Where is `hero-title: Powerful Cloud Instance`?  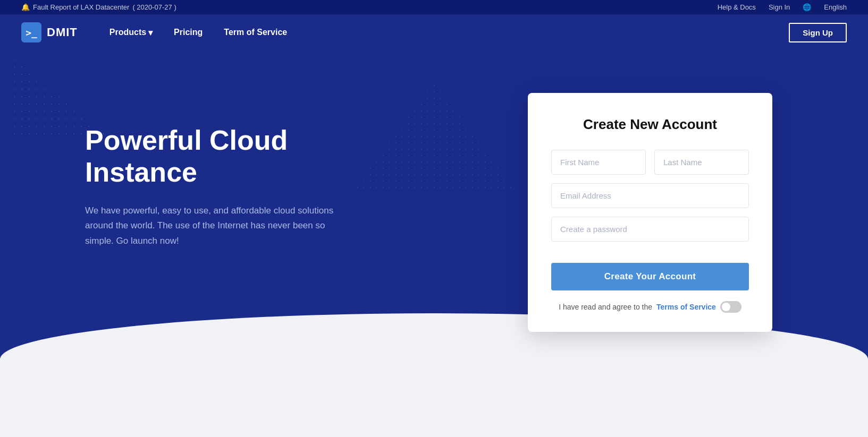 hero-title: Powerful Cloud Instance is located at coordinates (239, 157).